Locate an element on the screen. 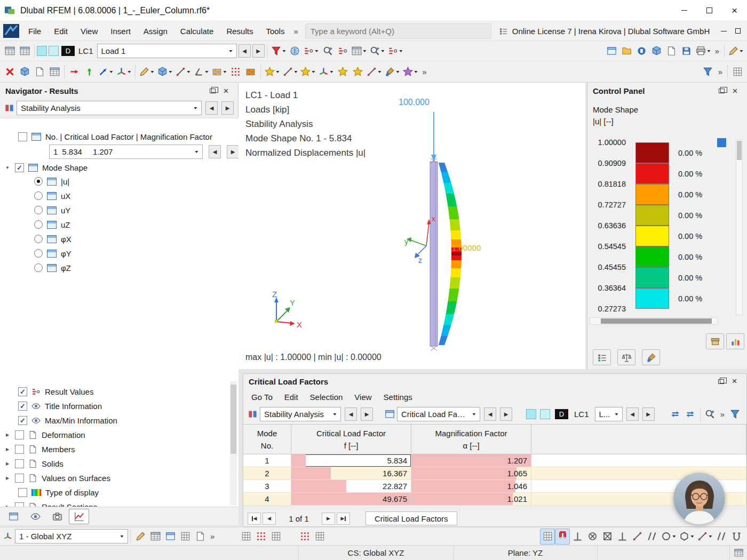 The image size is (747, 560). menu-edit: Edit is located at coordinates (61, 31).